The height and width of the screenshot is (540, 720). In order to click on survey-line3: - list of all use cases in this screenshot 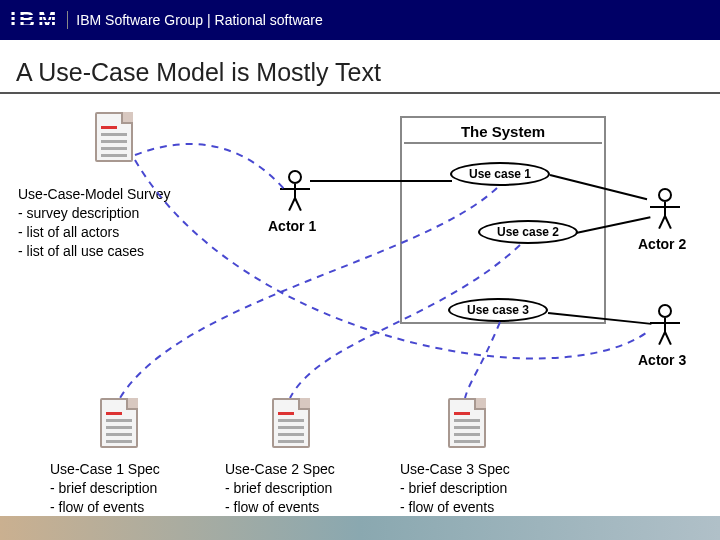, I will do `click(123, 252)`.